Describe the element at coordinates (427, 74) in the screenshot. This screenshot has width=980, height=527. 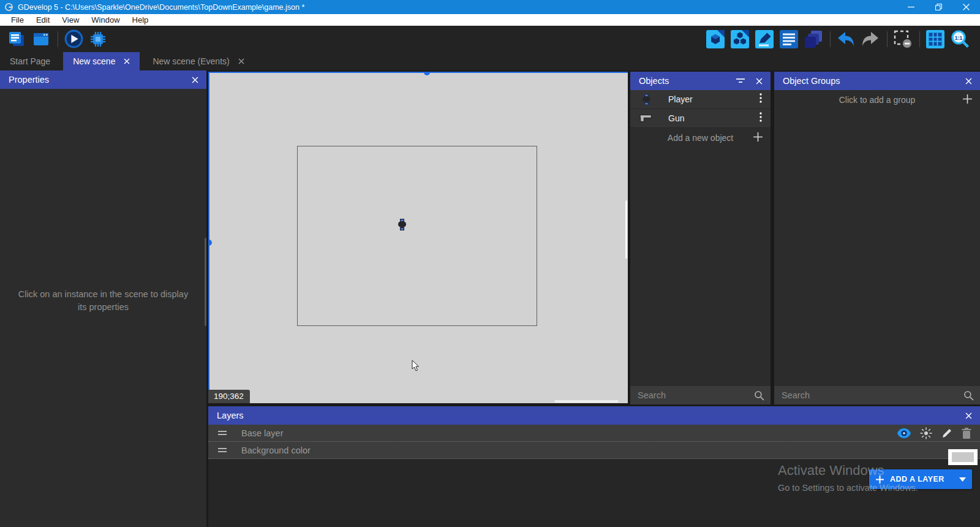
I see `game-border-handle-top` at that location.